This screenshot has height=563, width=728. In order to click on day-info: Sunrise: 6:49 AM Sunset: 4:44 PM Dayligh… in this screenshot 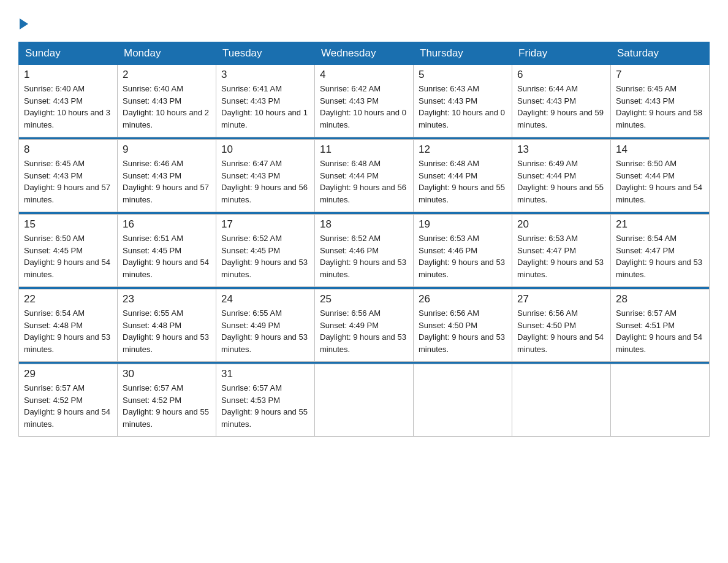, I will do `click(561, 182)`.